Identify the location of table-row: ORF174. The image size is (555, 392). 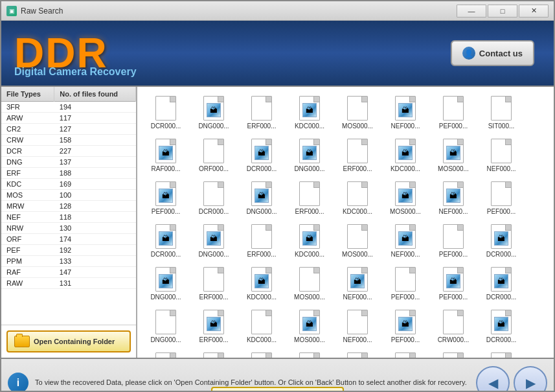
(69, 240).